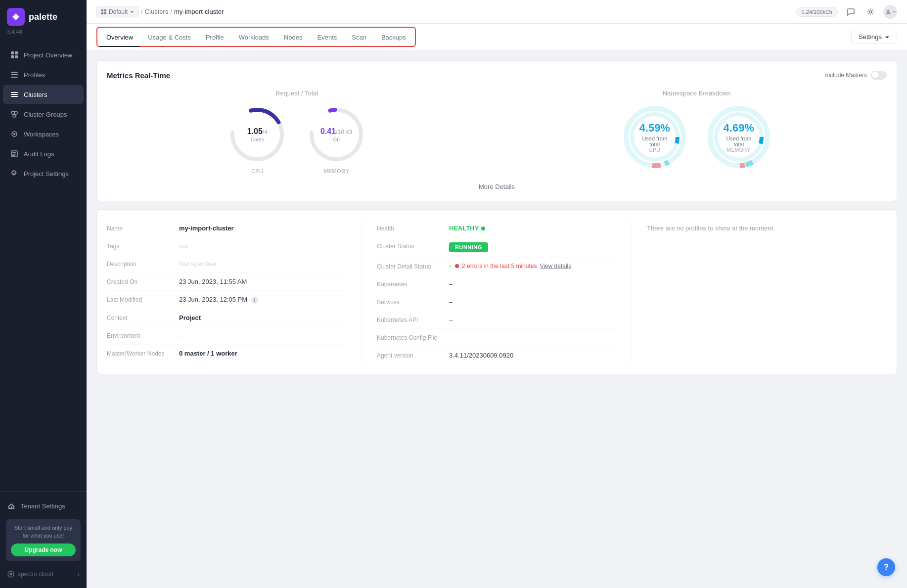 The image size is (907, 588). What do you see at coordinates (138, 75) in the screenshot?
I see `metrics-title: Metrics Real-Time` at bounding box center [138, 75].